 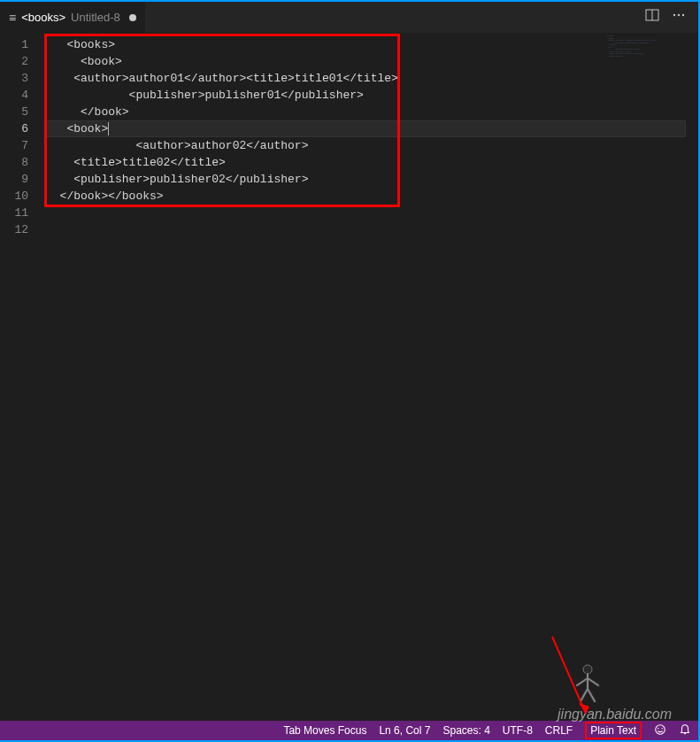 I want to click on status-tab-moves-focus: Tab Moves Focus, so click(x=325, y=730).